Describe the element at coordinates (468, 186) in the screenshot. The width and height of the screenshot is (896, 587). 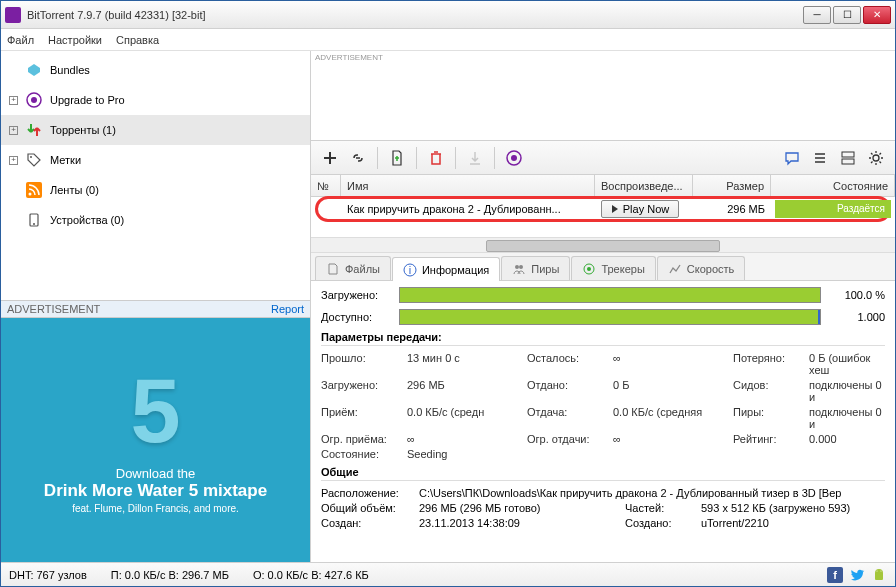
I see `col-name: Имя` at that location.